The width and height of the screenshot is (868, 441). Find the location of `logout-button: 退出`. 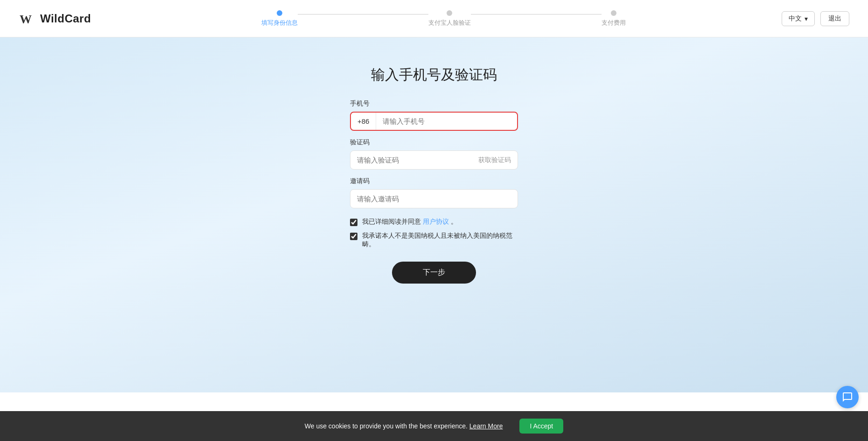

logout-button: 退出 is located at coordinates (835, 19).